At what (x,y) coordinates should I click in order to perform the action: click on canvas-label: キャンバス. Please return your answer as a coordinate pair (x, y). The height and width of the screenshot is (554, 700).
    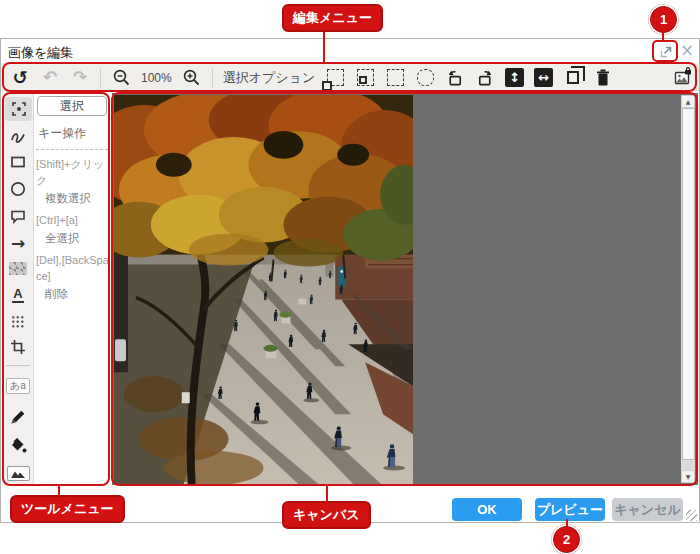
    Looking at the image, I should click on (326, 515).